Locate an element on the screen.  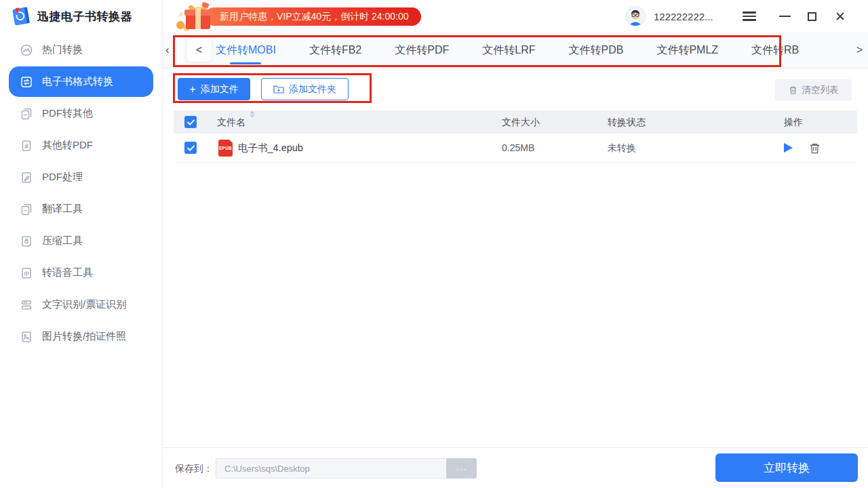
sidebar-item-label: 翻译工具 is located at coordinates (62, 209).